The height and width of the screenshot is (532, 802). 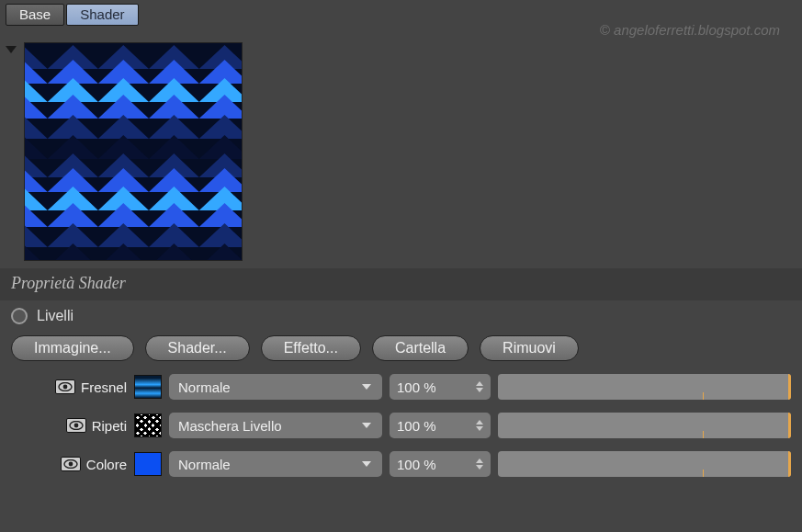 What do you see at coordinates (133, 152) in the screenshot?
I see `shader-preview` at bounding box center [133, 152].